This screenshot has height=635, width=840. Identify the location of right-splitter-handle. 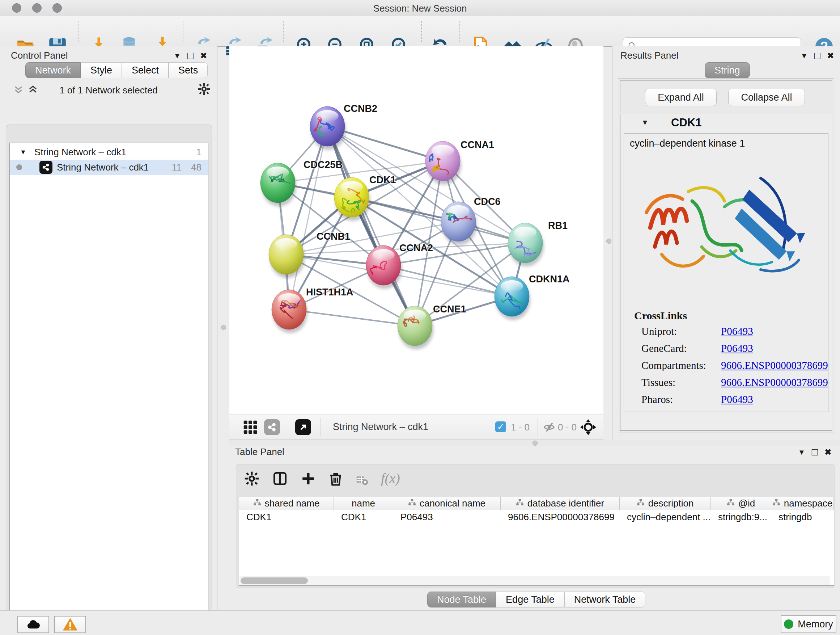
(609, 241).